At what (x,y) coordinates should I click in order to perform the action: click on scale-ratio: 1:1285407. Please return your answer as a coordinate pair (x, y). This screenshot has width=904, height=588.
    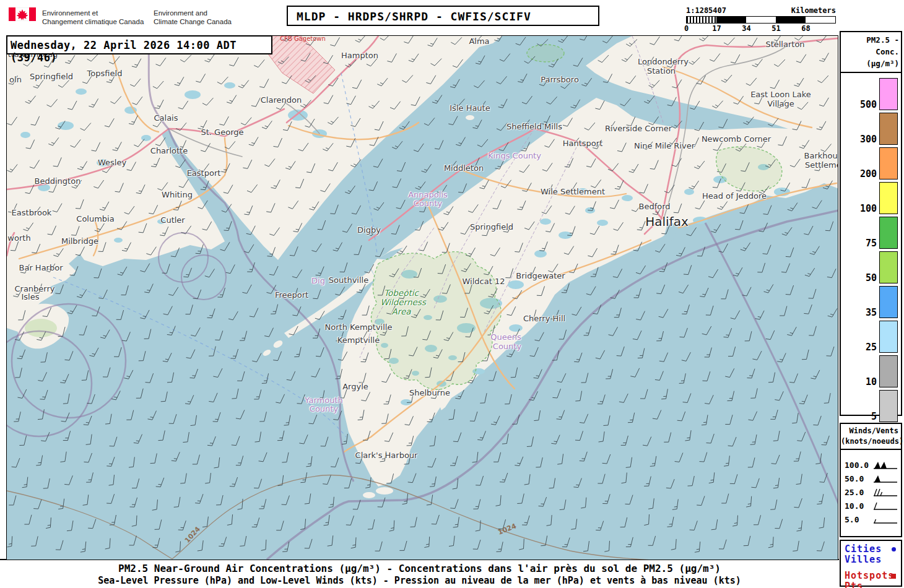
    Looking at the image, I should click on (706, 11).